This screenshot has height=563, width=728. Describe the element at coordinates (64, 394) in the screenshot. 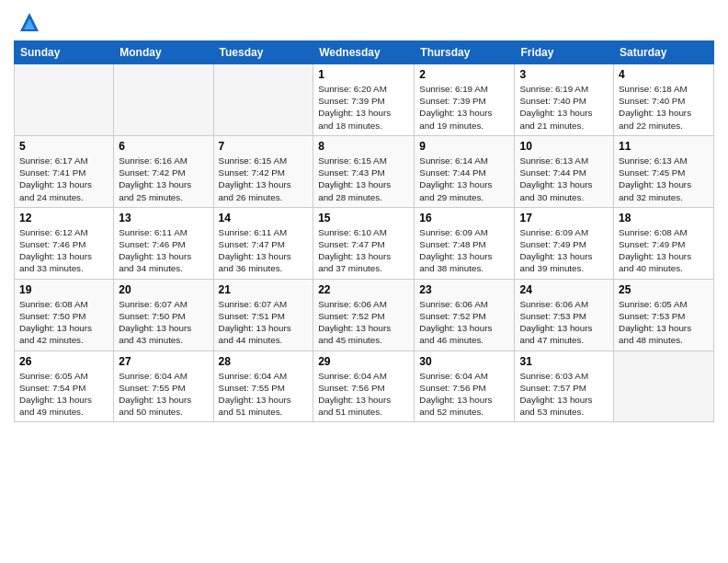

I see `day-info: Sunrise: 6:05 AM Sunset: 7:54 PM Dayligh…` at that location.